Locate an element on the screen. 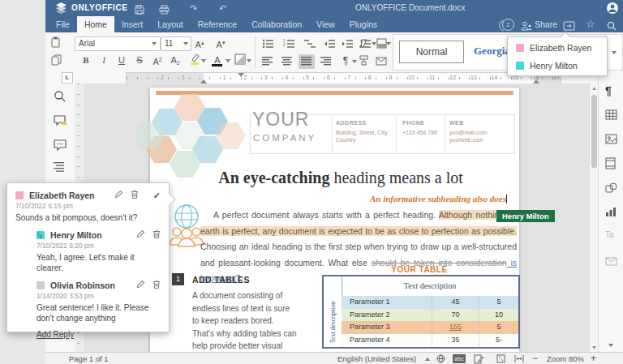 This screenshot has height=364, width=623. scrollbar-thumb is located at coordinates (594, 131).